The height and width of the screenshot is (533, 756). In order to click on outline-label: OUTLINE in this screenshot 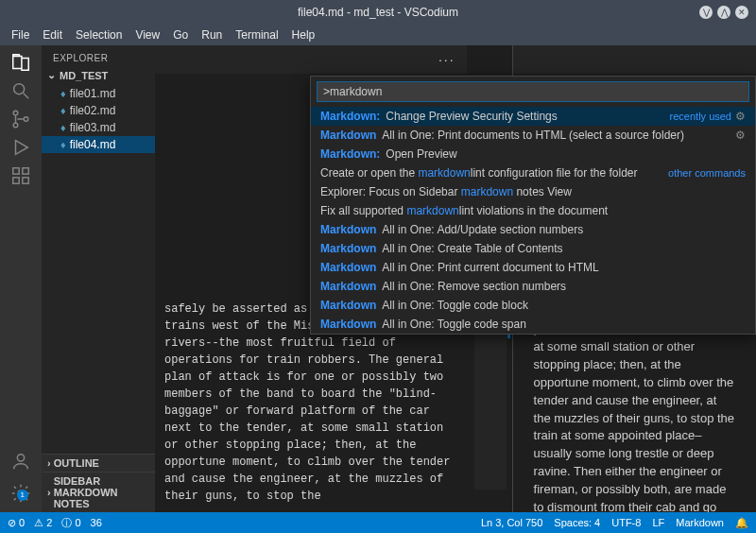, I will do `click(77, 463)`.